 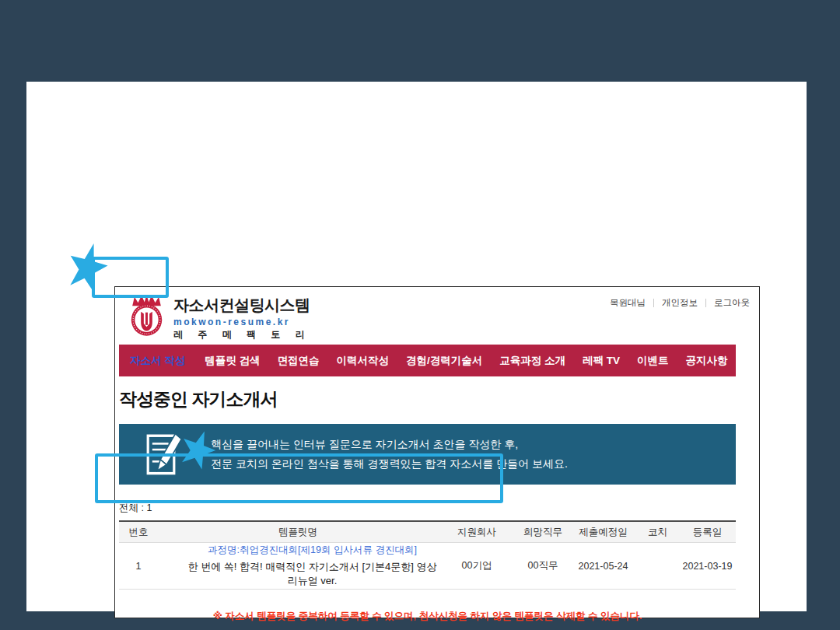 I want to click on cell-company: 00기업, so click(x=477, y=566).